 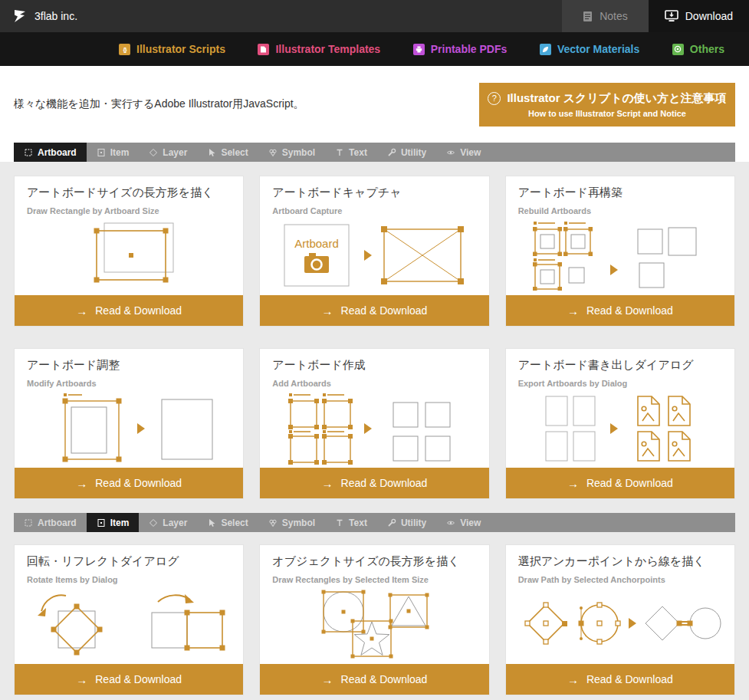 What do you see at coordinates (320, 16) in the screenshot?
I see `topbar-spacer` at bounding box center [320, 16].